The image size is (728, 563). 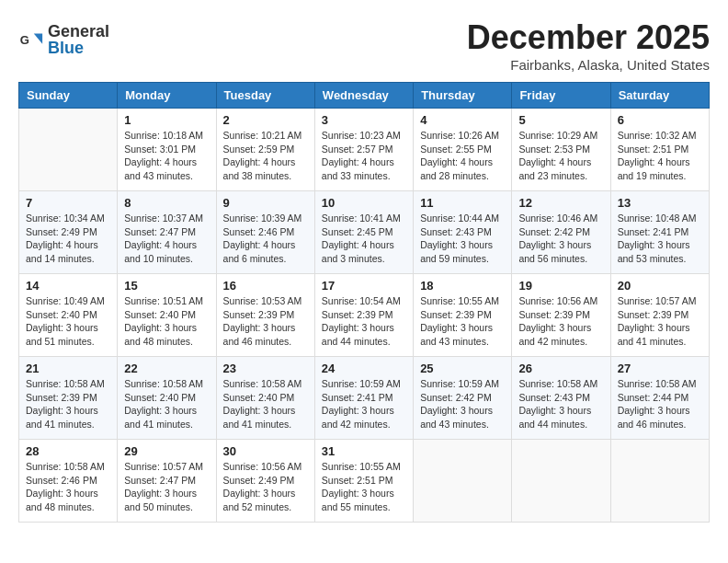 I want to click on col-sunday: Sunday, so click(x=68, y=96).